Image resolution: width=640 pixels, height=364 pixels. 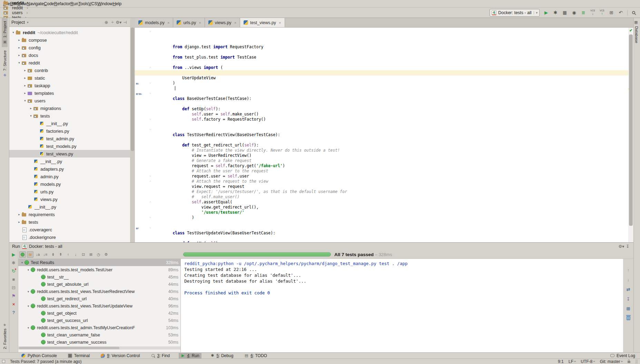 What do you see at coordinates (120, 356) in the screenshot?
I see `tool-tab-version-control: 9: Version Control` at bounding box center [120, 356].